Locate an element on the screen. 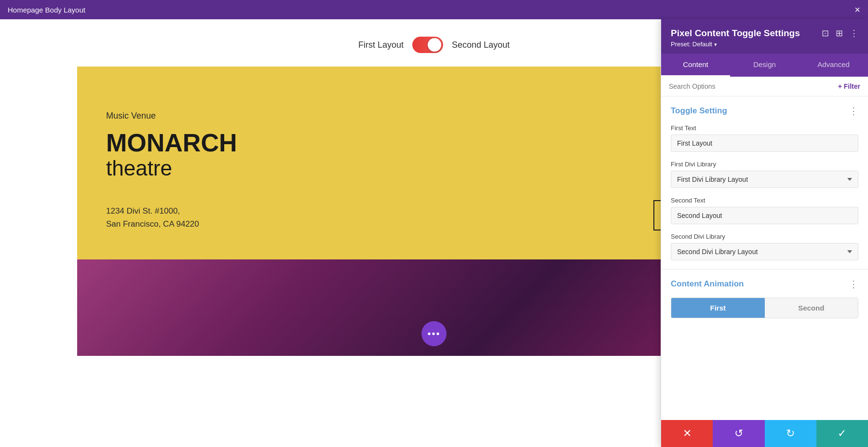  grid-icon: ⊞ is located at coordinates (839, 33).